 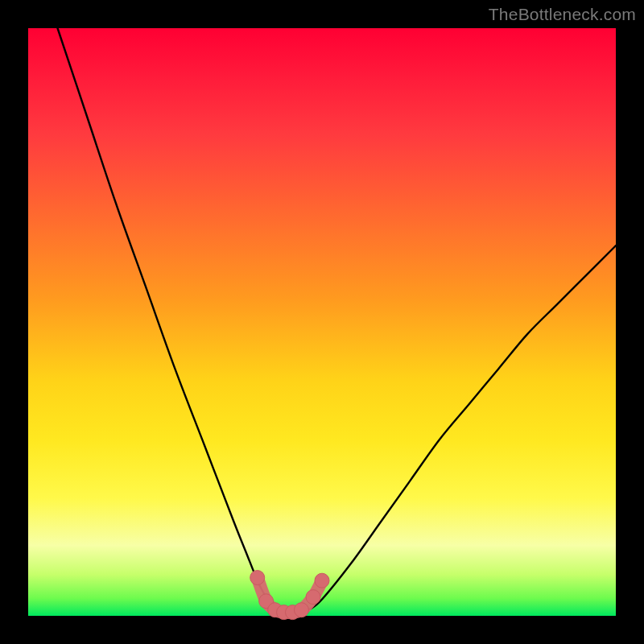 What do you see at coordinates (313, 597) in the screenshot?
I see `trough-right-edge-dot` at bounding box center [313, 597].